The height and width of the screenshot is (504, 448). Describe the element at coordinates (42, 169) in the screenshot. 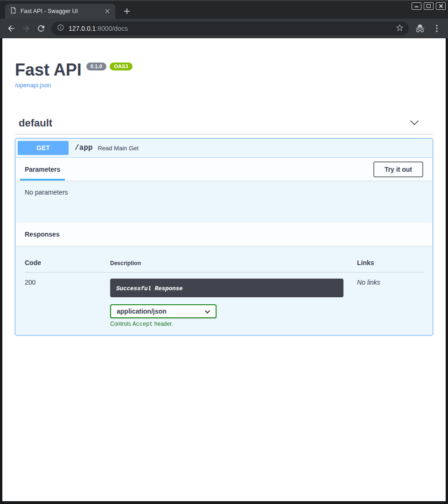

I see `tab-parameters: Parameters` at that location.